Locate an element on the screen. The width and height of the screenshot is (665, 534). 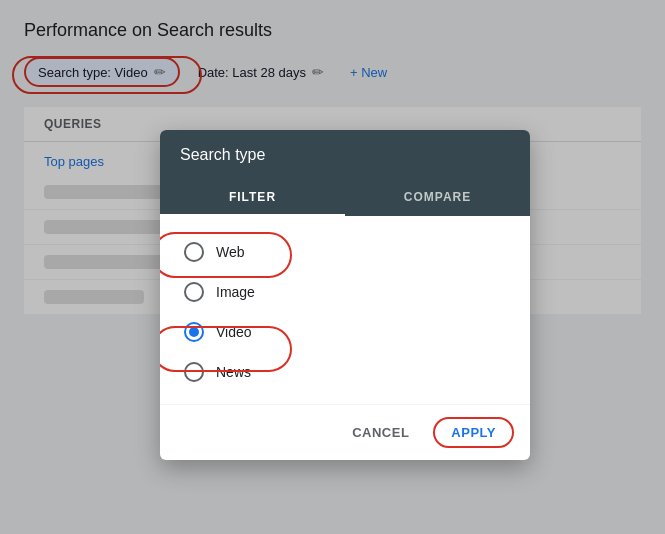
radio-option-image: Image is located at coordinates (345, 292).